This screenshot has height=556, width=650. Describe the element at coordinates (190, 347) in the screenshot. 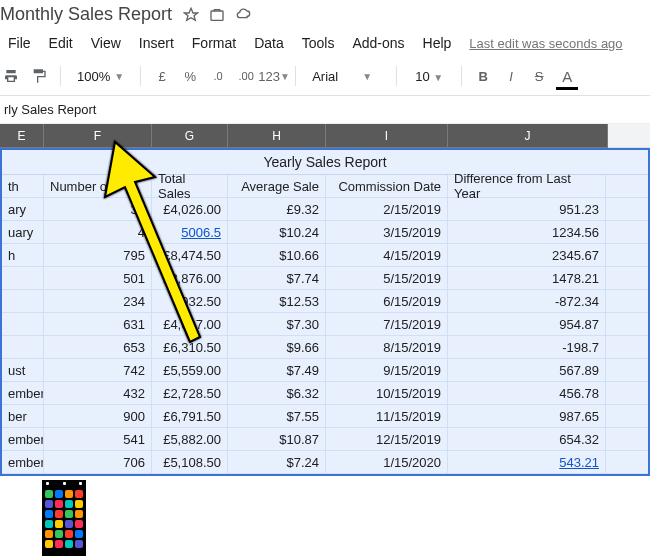

I see `cell: £6,310.50` at that location.